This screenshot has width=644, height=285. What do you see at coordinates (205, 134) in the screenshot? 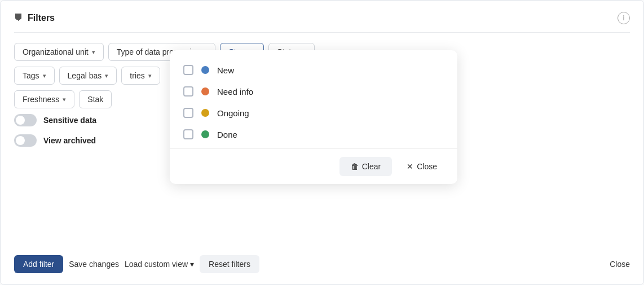
I see `dot-done` at bounding box center [205, 134].